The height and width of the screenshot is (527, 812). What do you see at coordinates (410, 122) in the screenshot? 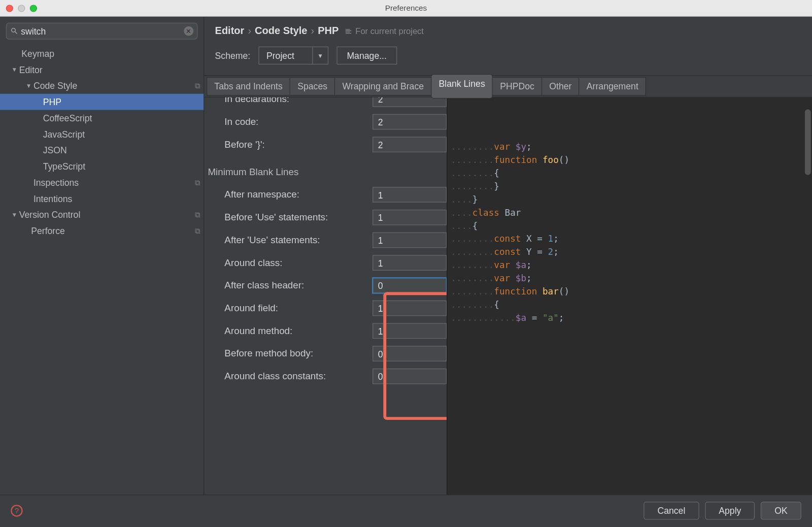
I see `in-code-input` at bounding box center [410, 122].